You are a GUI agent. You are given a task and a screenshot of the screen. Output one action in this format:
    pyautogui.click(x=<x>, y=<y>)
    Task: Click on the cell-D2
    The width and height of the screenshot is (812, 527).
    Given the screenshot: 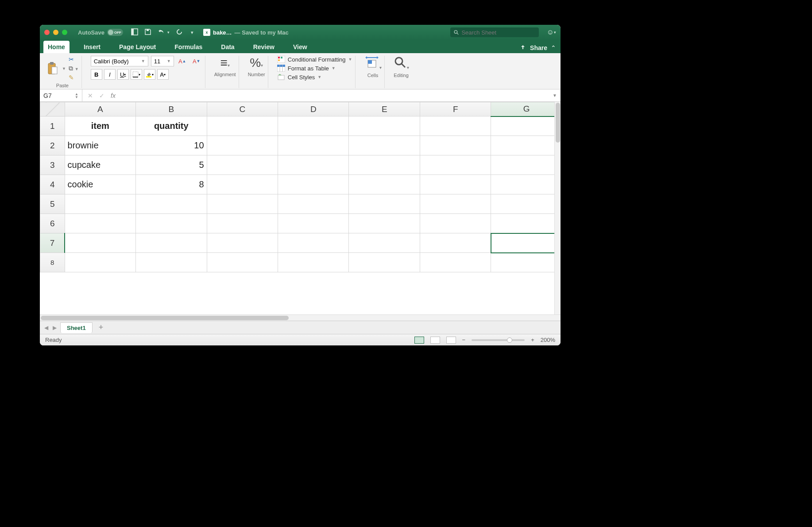 What is the action you would take?
    pyautogui.click(x=313, y=146)
    